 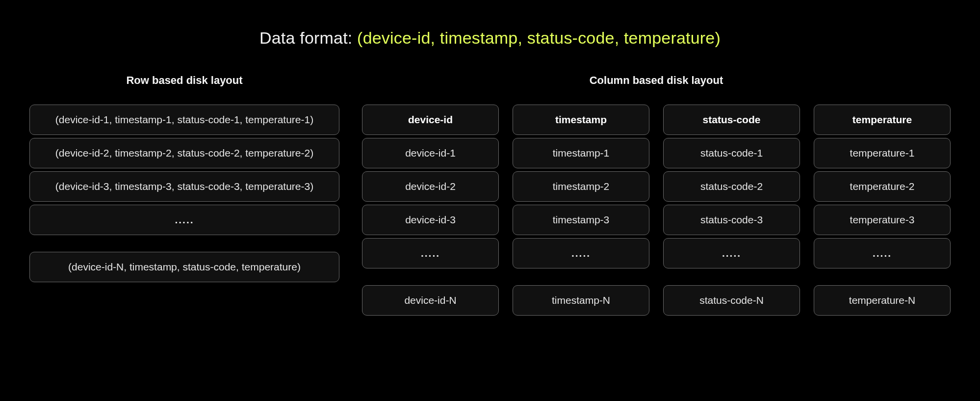 I want to click on column-cell: timestamp-1, so click(x=581, y=153).